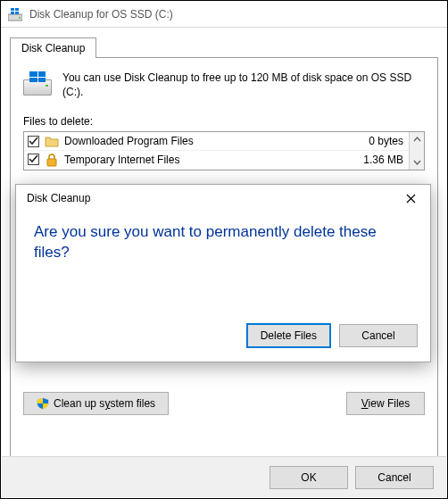 The height and width of the screenshot is (499, 448). What do you see at coordinates (54, 48) in the screenshot?
I see `tab-label: Disk Cleanup` at bounding box center [54, 48].